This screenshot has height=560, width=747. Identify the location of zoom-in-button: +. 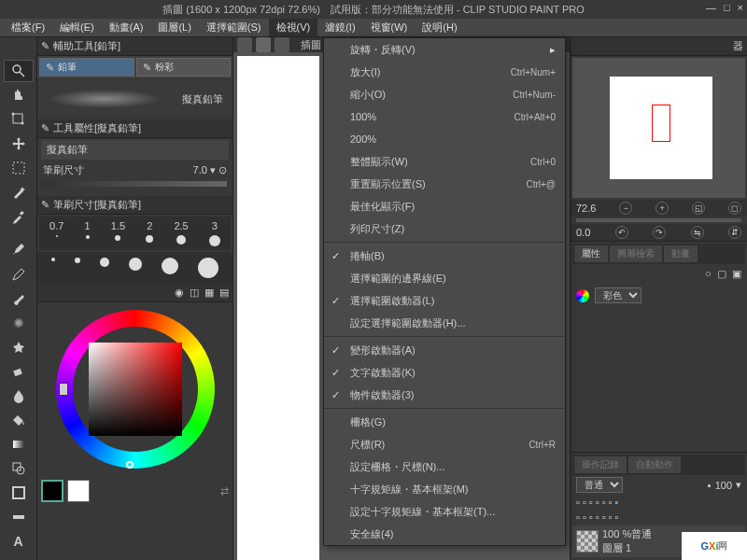
(662, 208).